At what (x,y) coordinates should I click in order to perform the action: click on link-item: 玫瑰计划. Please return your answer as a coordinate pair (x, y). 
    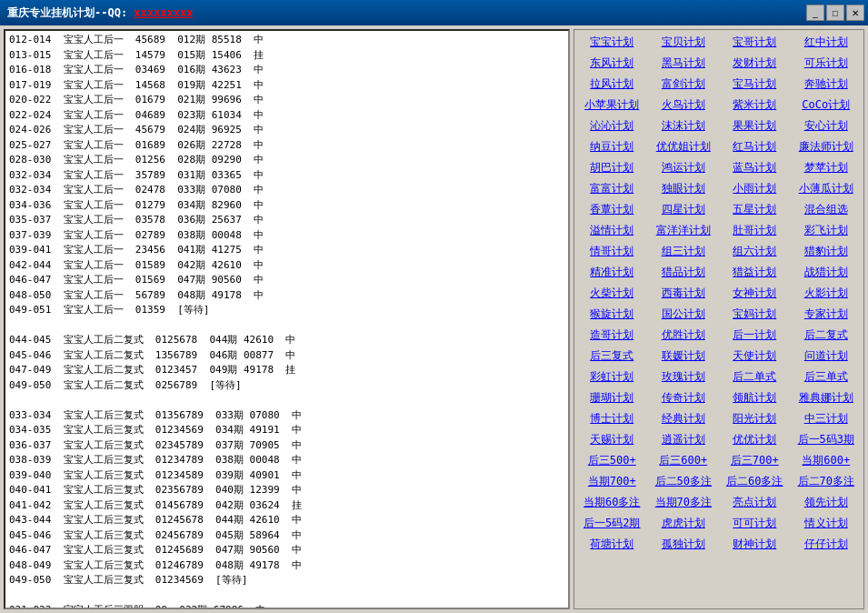
    Looking at the image, I should click on (683, 377).